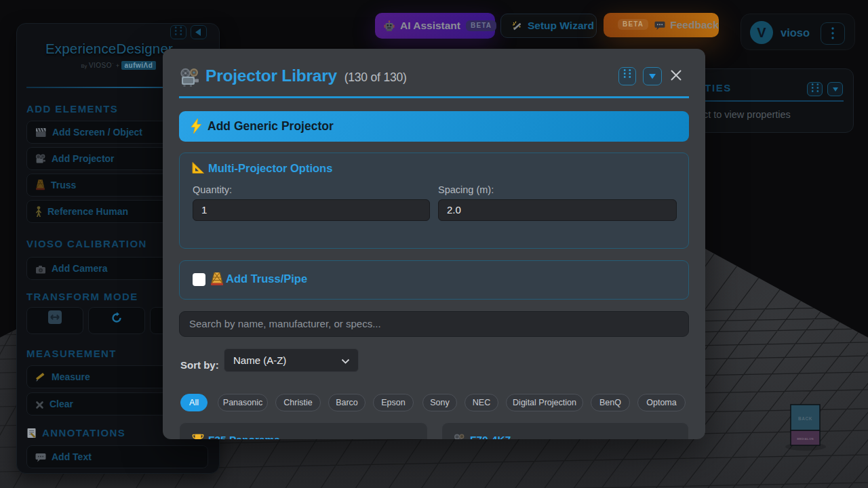  What do you see at coordinates (806, 439) in the screenshot?
I see `svg-text: MEDIALON` at bounding box center [806, 439].